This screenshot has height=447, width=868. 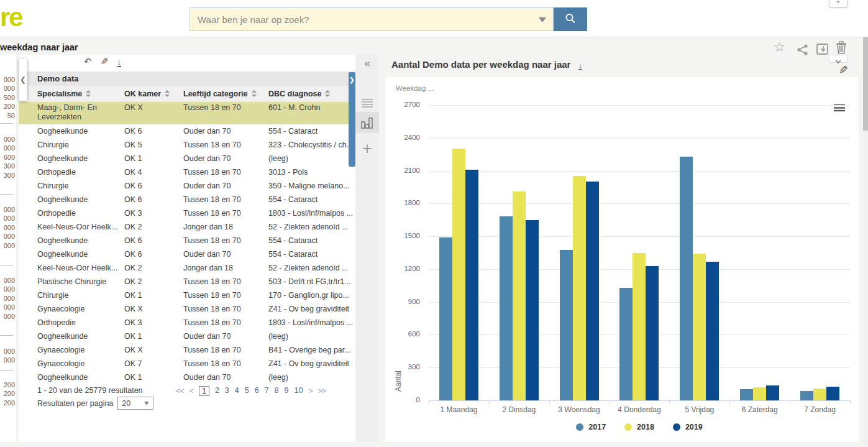 I want to click on edit-pencil-icon: ✎, so click(x=104, y=62).